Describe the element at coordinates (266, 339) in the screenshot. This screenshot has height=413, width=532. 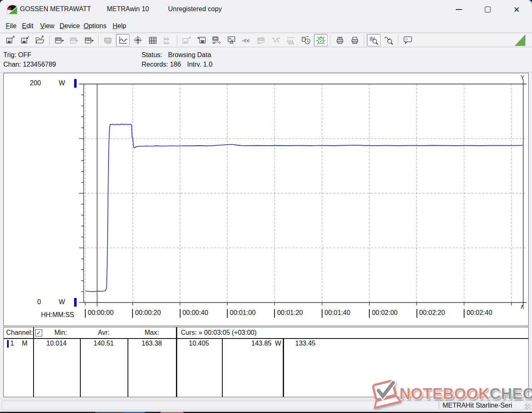
I see `table-header-underline` at that location.